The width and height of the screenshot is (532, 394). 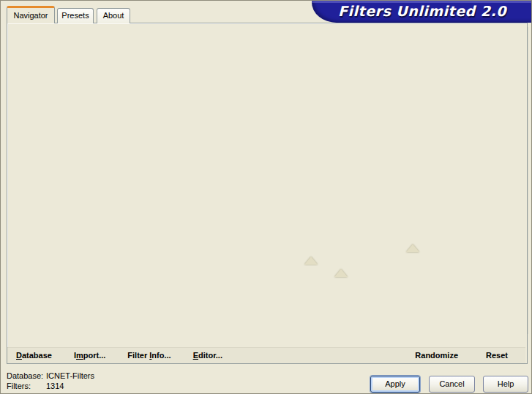 What do you see at coordinates (26, 376) in the screenshot?
I see `database-label: Database:` at bounding box center [26, 376].